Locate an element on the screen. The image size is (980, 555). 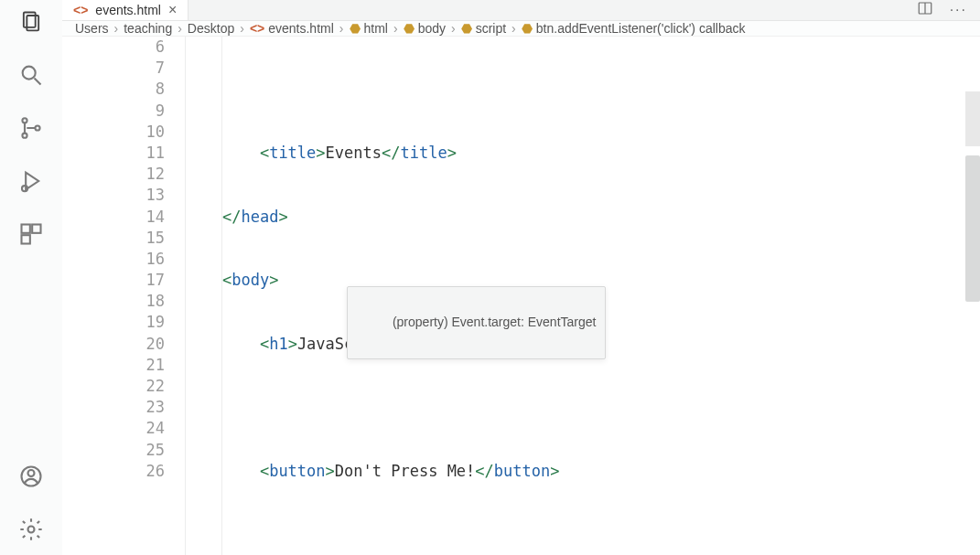
tab-events-html: <> events.html × is located at coordinates (125, 10).